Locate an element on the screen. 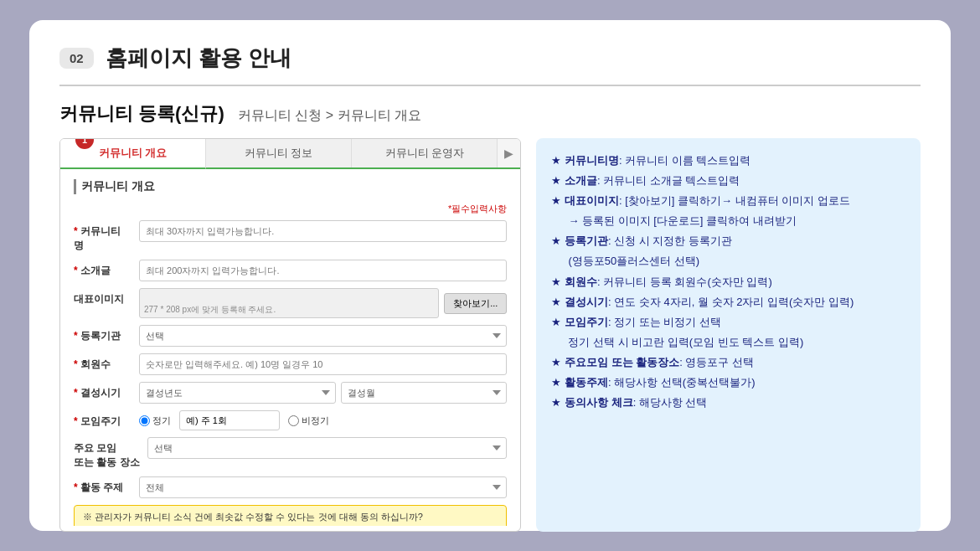  radio-regular-label: 정기 is located at coordinates (155, 420).